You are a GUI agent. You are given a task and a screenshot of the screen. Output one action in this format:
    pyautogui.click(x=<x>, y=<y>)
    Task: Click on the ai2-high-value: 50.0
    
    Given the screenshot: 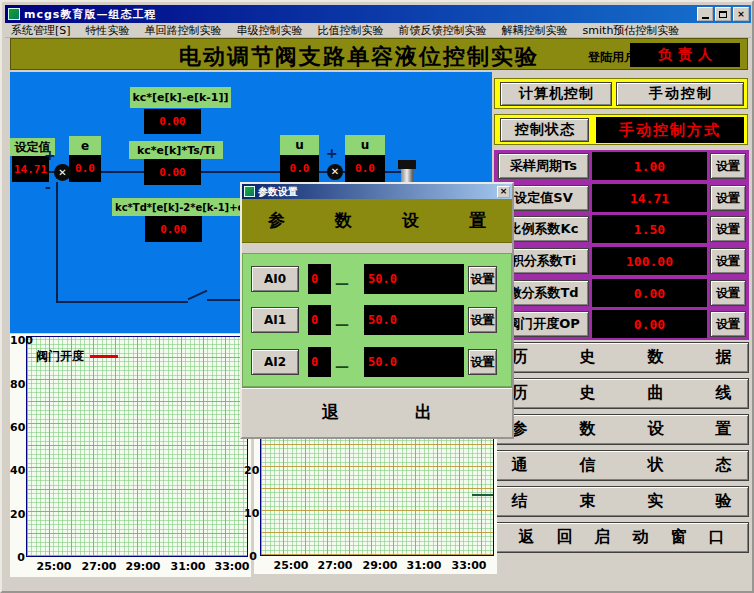 What is the action you would take?
    pyautogui.click(x=414, y=362)
    